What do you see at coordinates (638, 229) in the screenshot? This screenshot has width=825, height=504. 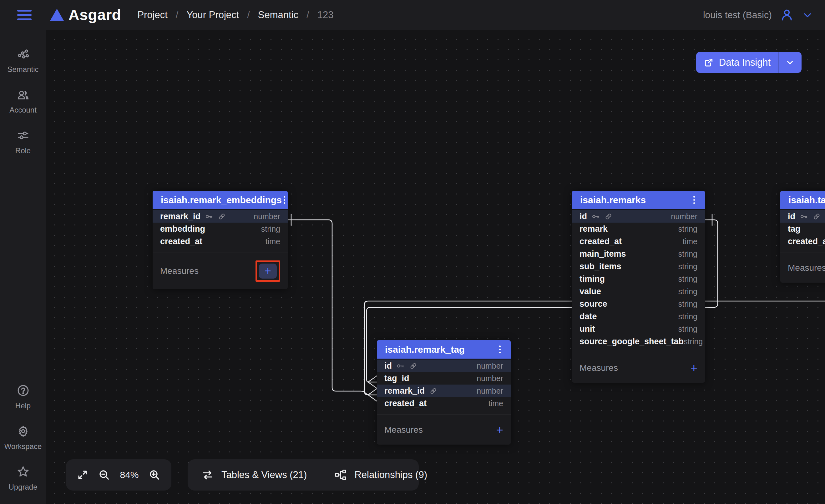 I see `field-row-remark: remarkstring` at bounding box center [638, 229].